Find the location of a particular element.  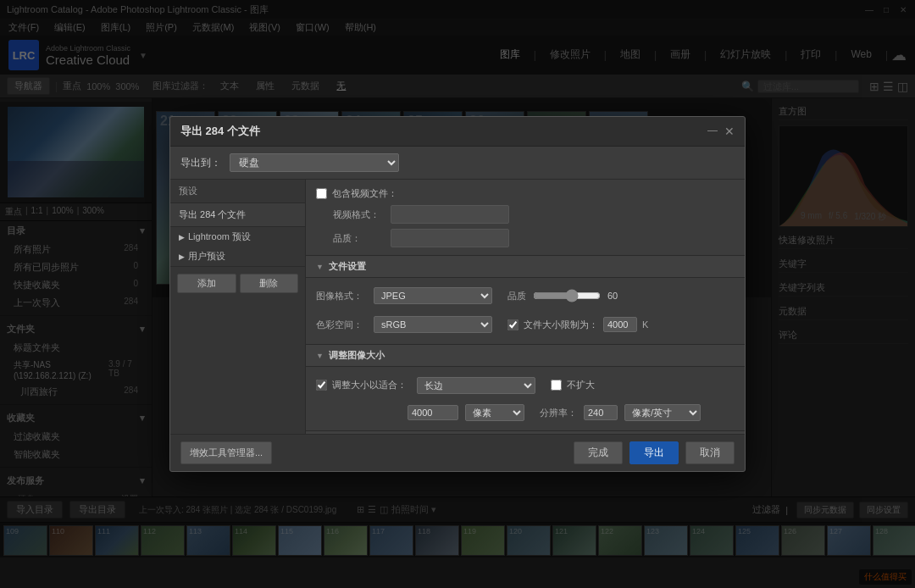

image-resize-label: 调整图像大小 is located at coordinates (357, 356).